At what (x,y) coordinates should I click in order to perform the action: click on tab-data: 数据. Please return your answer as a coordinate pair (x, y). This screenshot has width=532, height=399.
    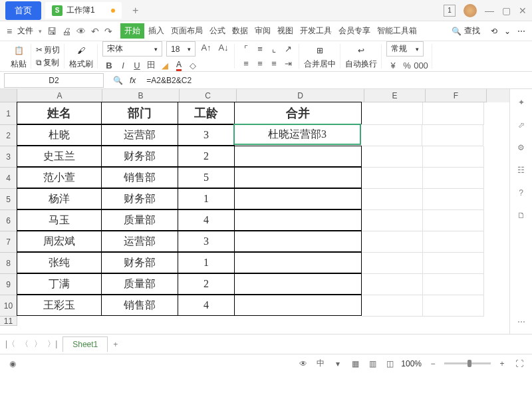
    Looking at the image, I should click on (240, 31).